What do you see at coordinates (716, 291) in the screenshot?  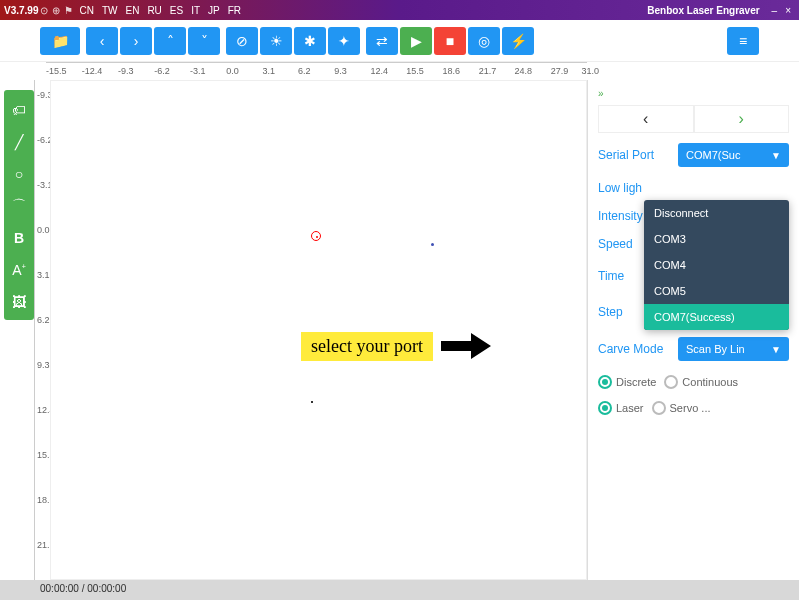 I see `dropdown-item-com5: COM5` at bounding box center [716, 291].